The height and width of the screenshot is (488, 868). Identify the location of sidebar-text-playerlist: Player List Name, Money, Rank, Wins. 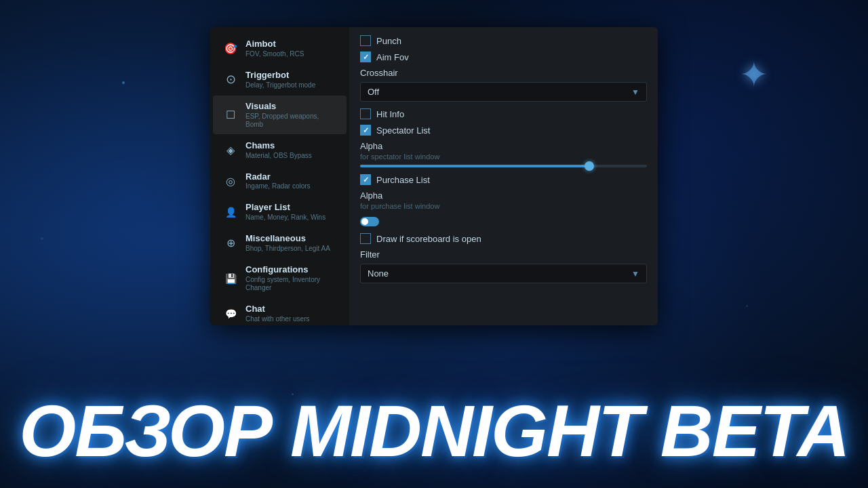
(285, 211).